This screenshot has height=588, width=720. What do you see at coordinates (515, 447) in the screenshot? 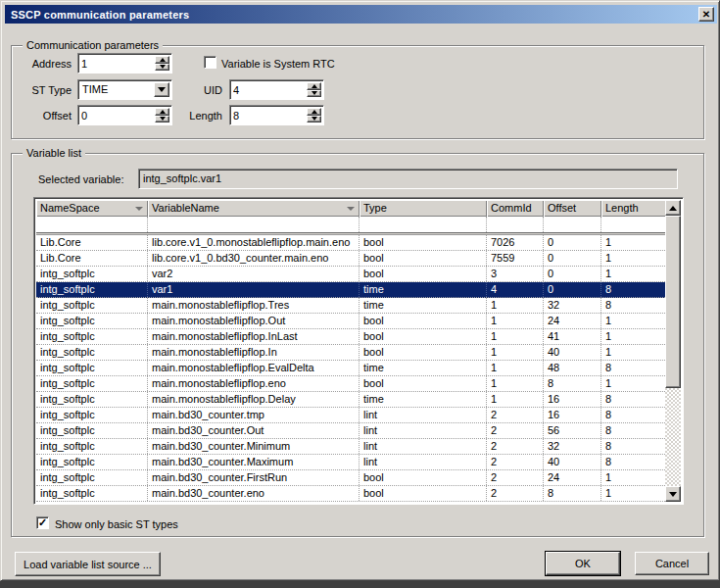
I see `table-cell: 2` at bounding box center [515, 447].